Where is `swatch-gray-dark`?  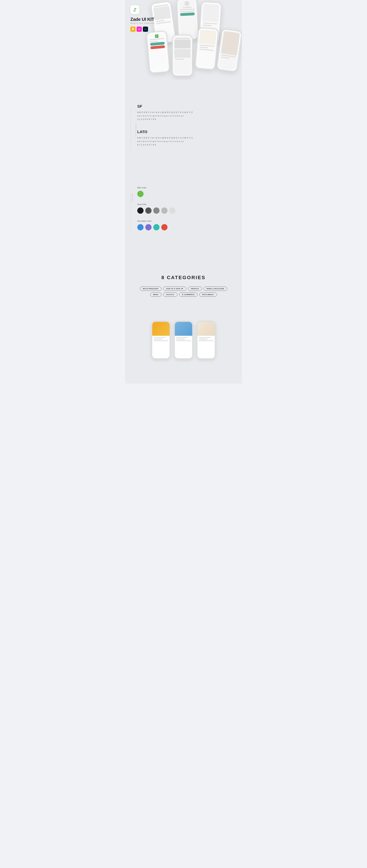 swatch-gray-dark is located at coordinates (148, 211).